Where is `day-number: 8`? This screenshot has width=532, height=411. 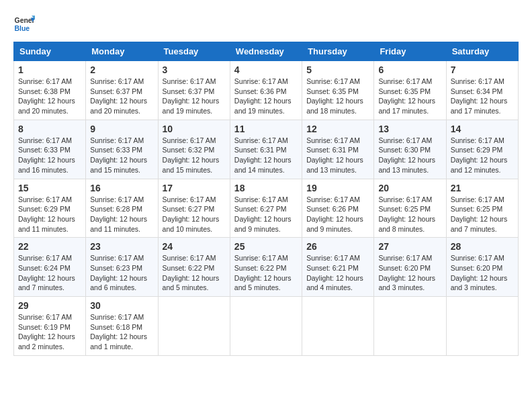
day-number: 8 is located at coordinates (50, 129).